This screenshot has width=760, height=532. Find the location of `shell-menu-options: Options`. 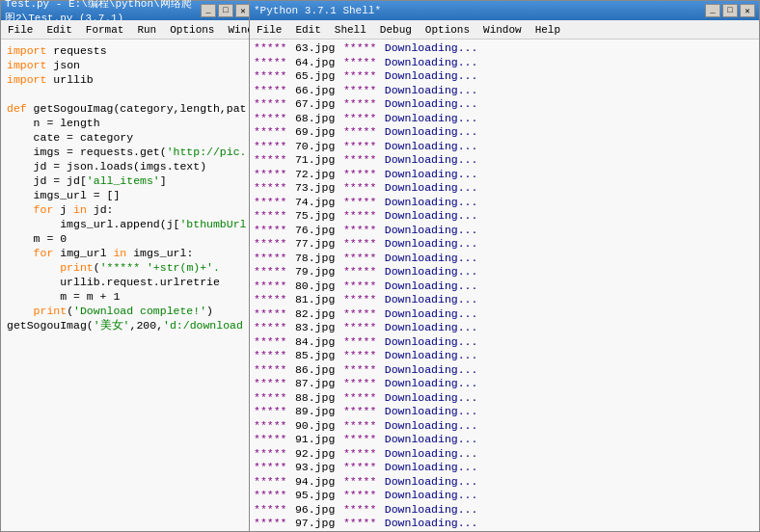

shell-menu-options: Options is located at coordinates (448, 30).